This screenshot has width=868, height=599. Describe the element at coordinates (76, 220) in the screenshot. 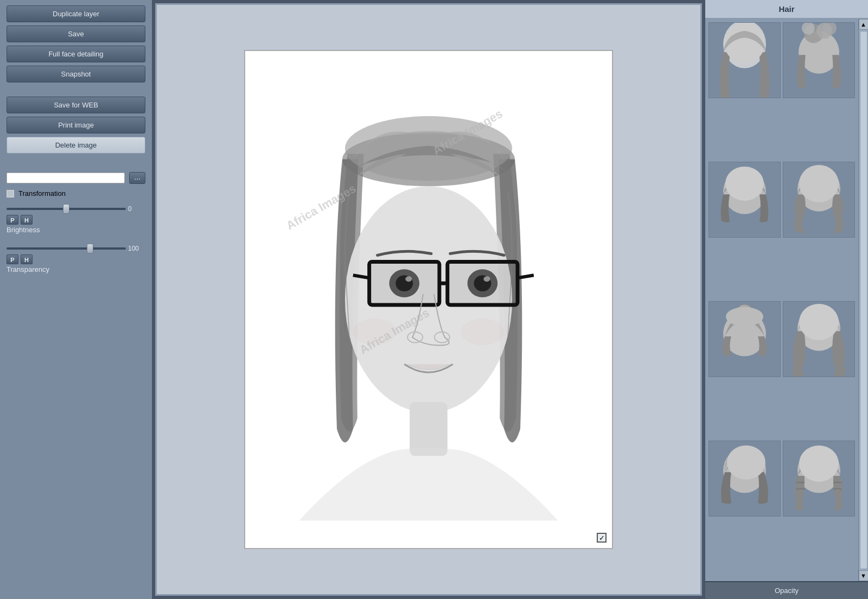

I see `brightness-ph-row: P H` at that location.